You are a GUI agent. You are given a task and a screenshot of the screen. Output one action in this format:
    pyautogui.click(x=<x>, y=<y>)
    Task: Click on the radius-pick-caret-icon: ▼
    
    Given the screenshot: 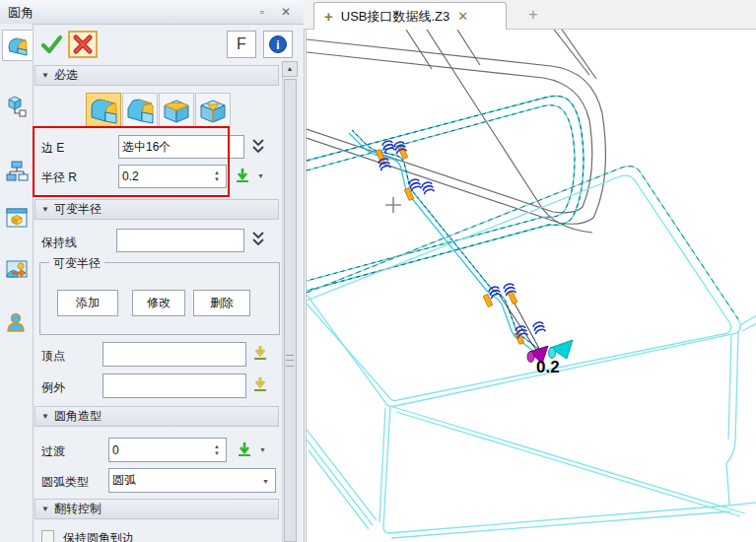 What is the action you would take?
    pyautogui.click(x=260, y=175)
    